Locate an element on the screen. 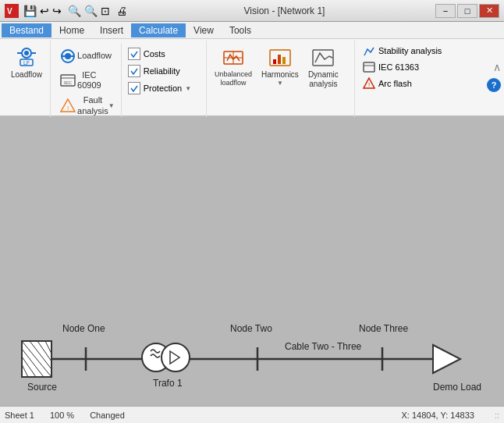 This screenshot has height=423, width=504. menubar: Bestand Home Insert Calculate View Tools is located at coordinates (252, 30).